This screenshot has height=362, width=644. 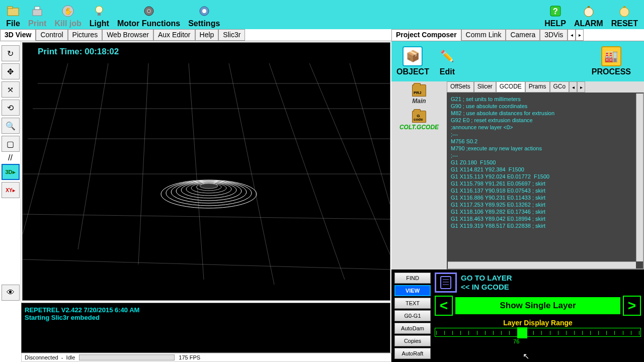 What do you see at coordinates (538, 323) in the screenshot?
I see `range-label: Layer Display Range` at bounding box center [538, 323].